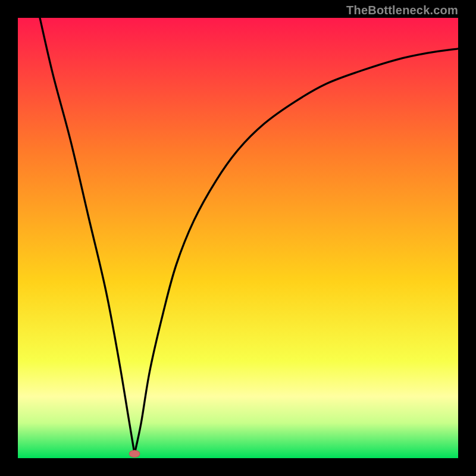 The image size is (476, 476). Describe the element at coordinates (134, 454) in the screenshot. I see `minimum-marker` at that location.